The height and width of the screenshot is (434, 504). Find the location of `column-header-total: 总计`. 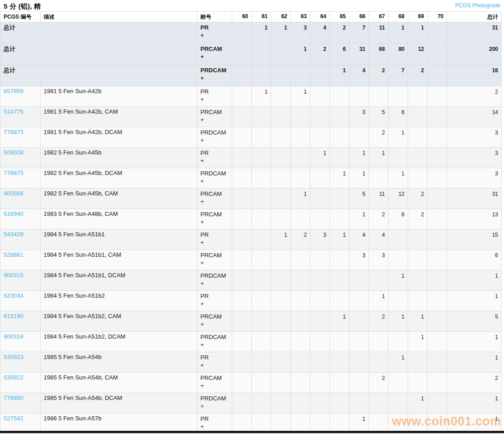

column-header-total: 总计 is located at coordinates (474, 17).